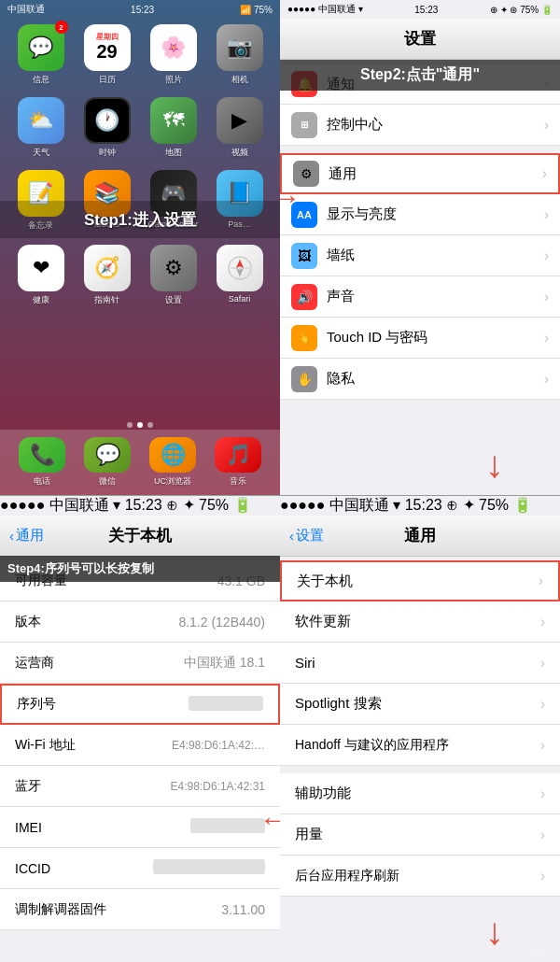 The height and width of the screenshot is (962, 560). Describe the element at coordinates (495, 932) in the screenshot. I see `red-arrow-down-general: ↓` at that location.